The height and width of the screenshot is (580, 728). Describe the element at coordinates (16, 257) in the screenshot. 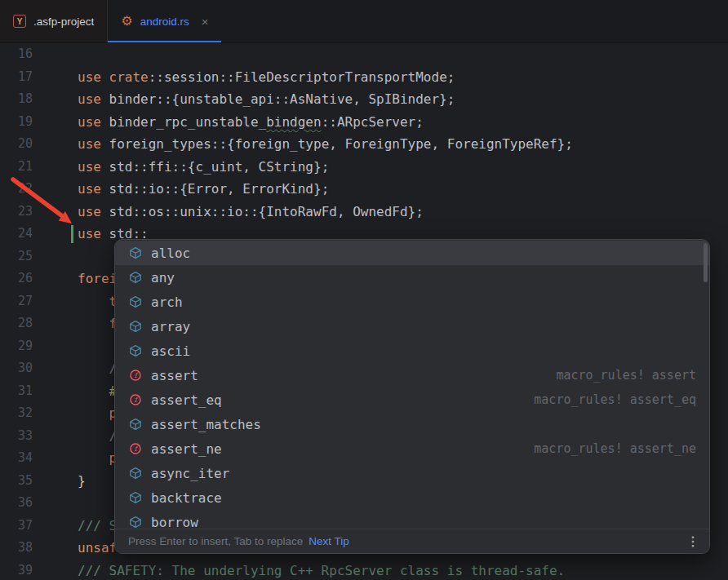

I see `line-number: 25` at that location.